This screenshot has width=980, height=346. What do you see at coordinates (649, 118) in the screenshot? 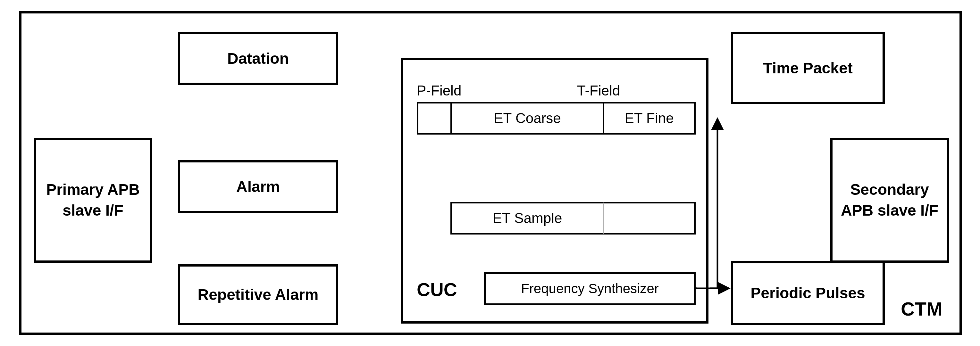
I see `et-fine-cell: ET Fine` at bounding box center [649, 118].